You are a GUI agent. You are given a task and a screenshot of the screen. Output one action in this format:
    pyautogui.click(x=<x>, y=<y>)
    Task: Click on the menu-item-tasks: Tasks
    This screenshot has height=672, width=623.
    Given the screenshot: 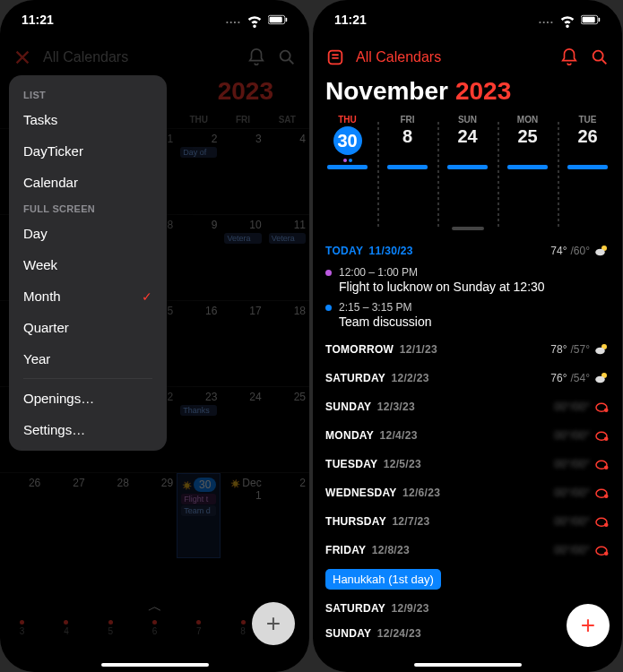 What is the action you would take?
    pyautogui.click(x=88, y=120)
    